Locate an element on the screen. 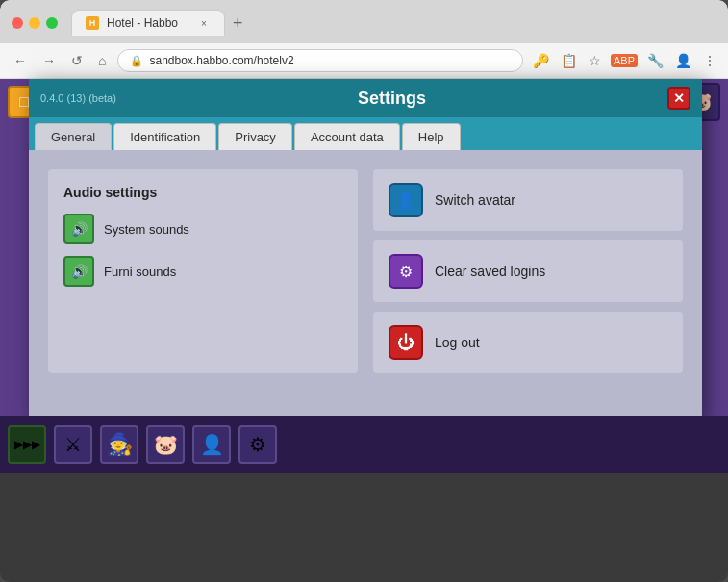 This screenshot has height=582, width=728. refresh-button: ↺ is located at coordinates (77, 61).